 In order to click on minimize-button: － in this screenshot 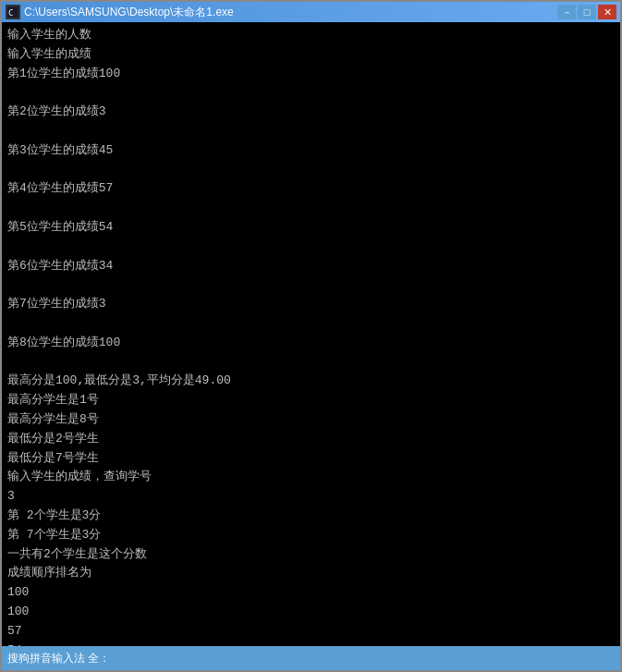, I will do `click(567, 12)`.